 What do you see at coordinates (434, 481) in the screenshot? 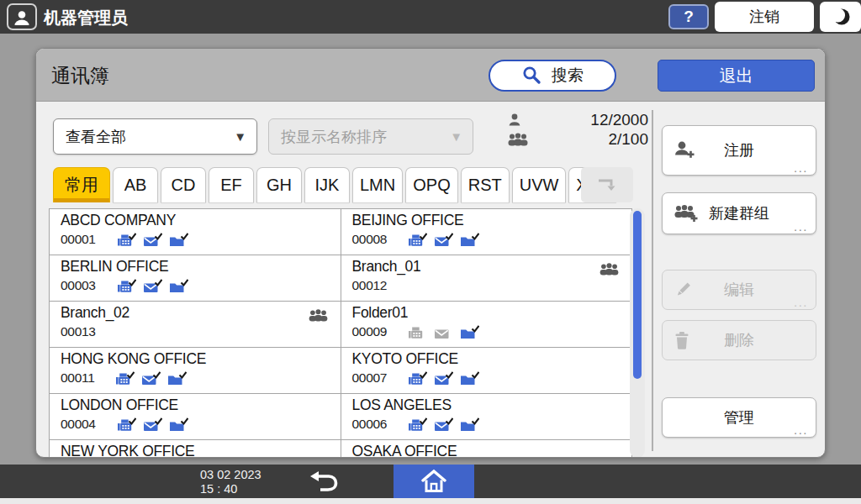
I see `home-button` at bounding box center [434, 481].